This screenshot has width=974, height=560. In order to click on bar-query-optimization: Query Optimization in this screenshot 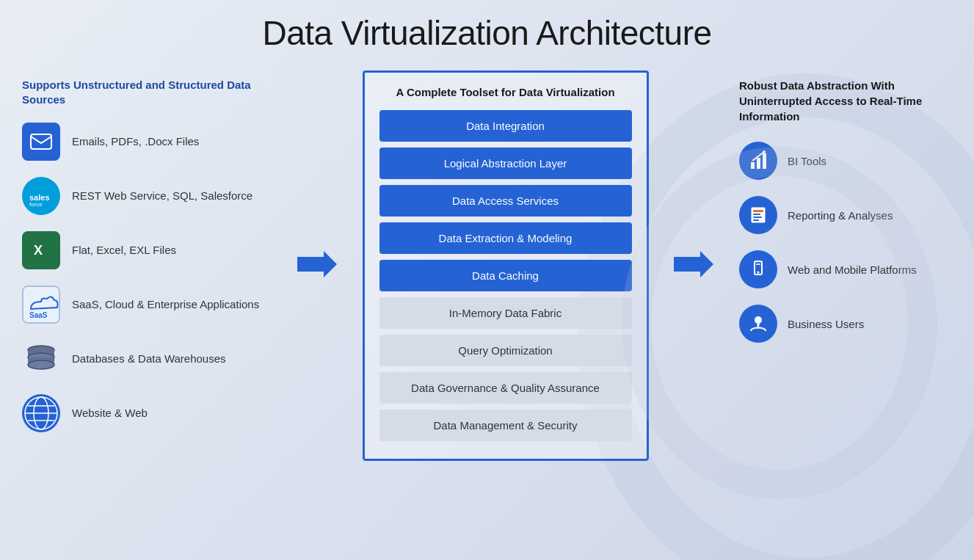, I will do `click(506, 351)`.